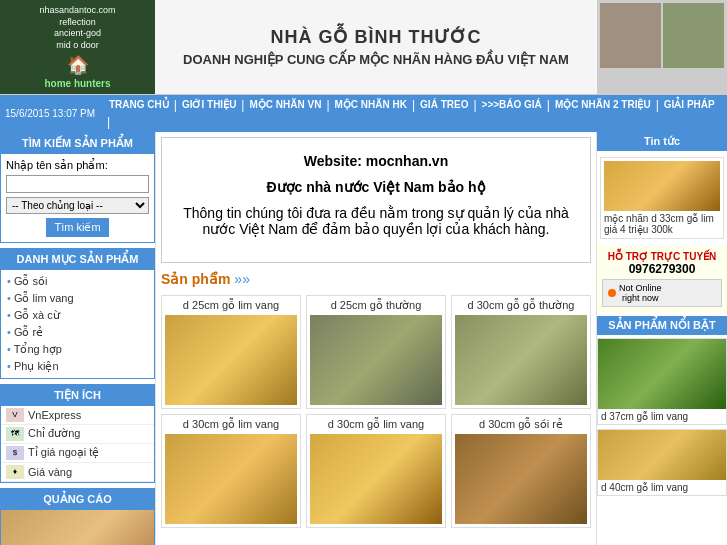 This screenshot has height=545, width=727. Describe the element at coordinates (371, 105) in the screenshot. I see `nav-mocnhanhk: MỘC NHÃN HK` at that location.